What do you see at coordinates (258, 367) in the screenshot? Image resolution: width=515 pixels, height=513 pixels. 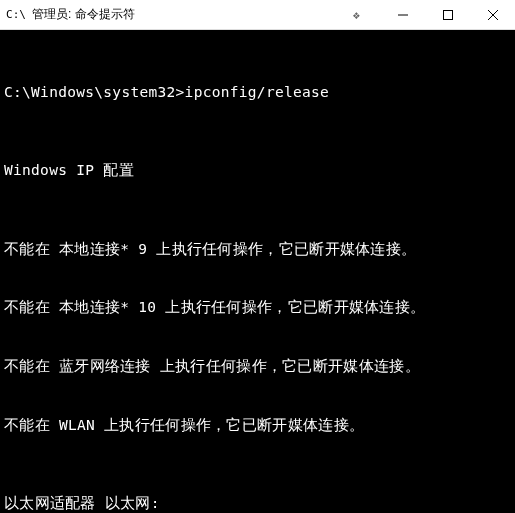 I see `error-line: 不能在 蓝牙网络连接 上执行任何操作，它已断开媒体连接。` at bounding box center [258, 367].